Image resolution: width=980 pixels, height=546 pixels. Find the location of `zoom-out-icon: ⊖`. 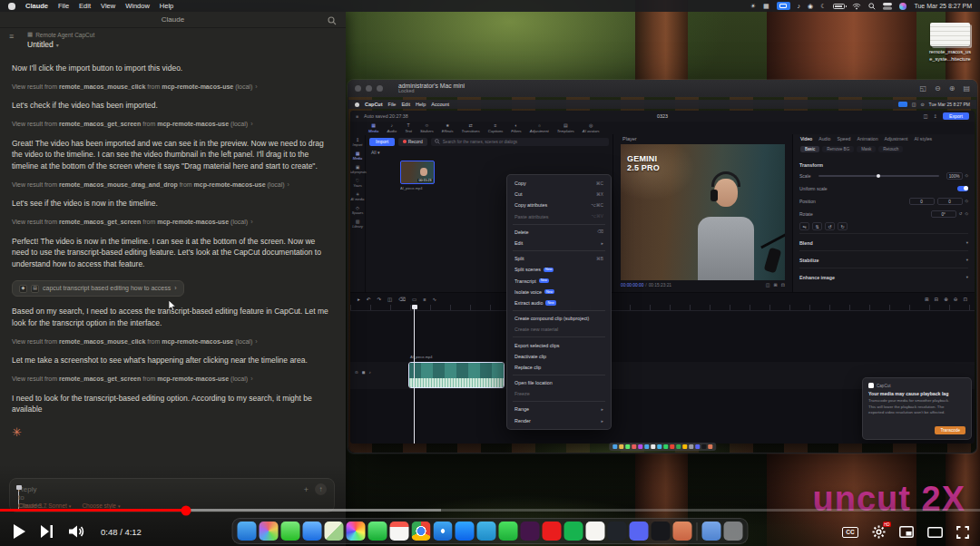

zoom-out-icon: ⊖ is located at coordinates (938, 89).